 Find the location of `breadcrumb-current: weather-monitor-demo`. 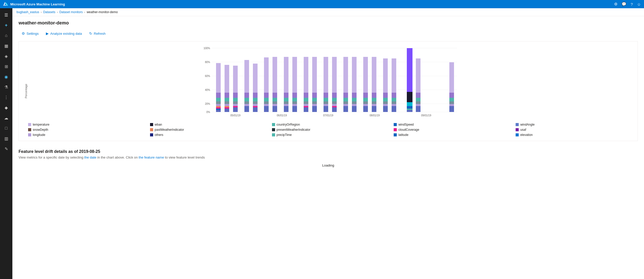

breadcrumb-current: weather-monitor-demo is located at coordinates (102, 12).